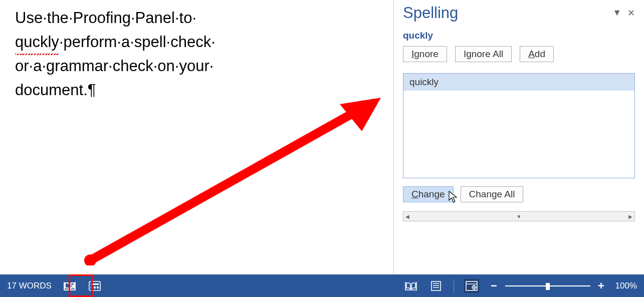 This screenshot has height=297, width=644. What do you see at coordinates (601, 286) in the screenshot?
I see `zoom-in-button: +` at bounding box center [601, 286].